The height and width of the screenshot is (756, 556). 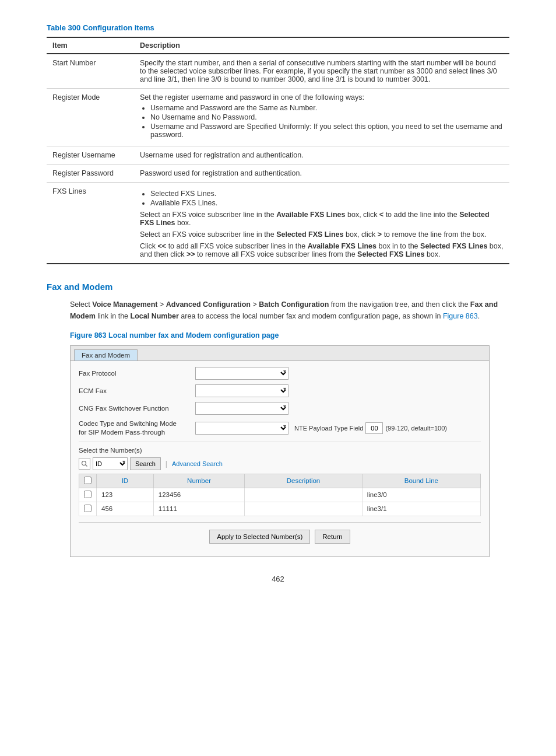 I want to click on col-header-description: Description, so click(x=303, y=481).